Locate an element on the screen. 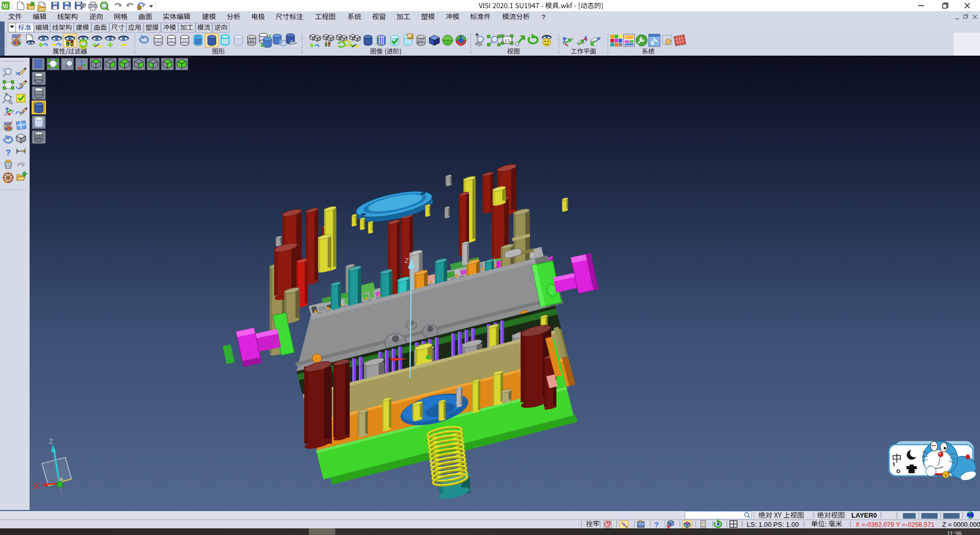 This screenshot has height=535, width=980. svg-text: Vi is located at coordinates (5, 6).